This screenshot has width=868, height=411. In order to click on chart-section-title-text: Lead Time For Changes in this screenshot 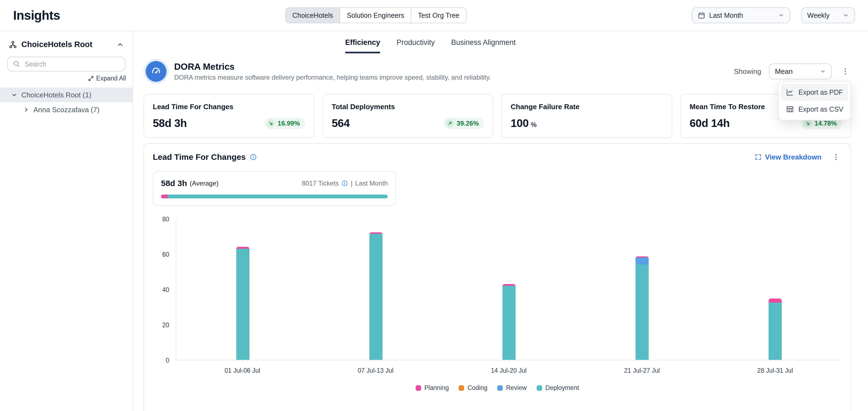, I will do `click(199, 157)`.